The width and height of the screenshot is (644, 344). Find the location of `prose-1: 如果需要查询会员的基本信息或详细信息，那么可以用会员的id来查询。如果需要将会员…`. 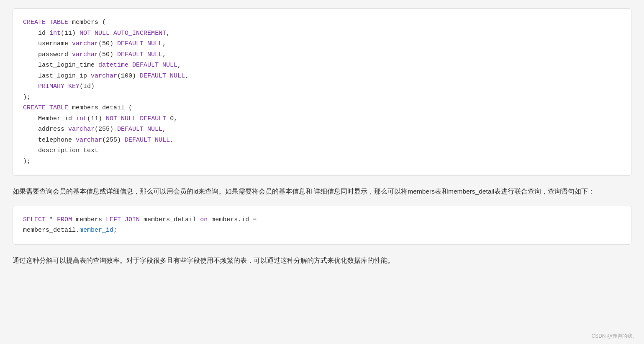

prose-1: 如果需要查询会员的基本信息或详细信息，那么可以用会员的id来查询。如果需要将会员… is located at coordinates (322, 191).